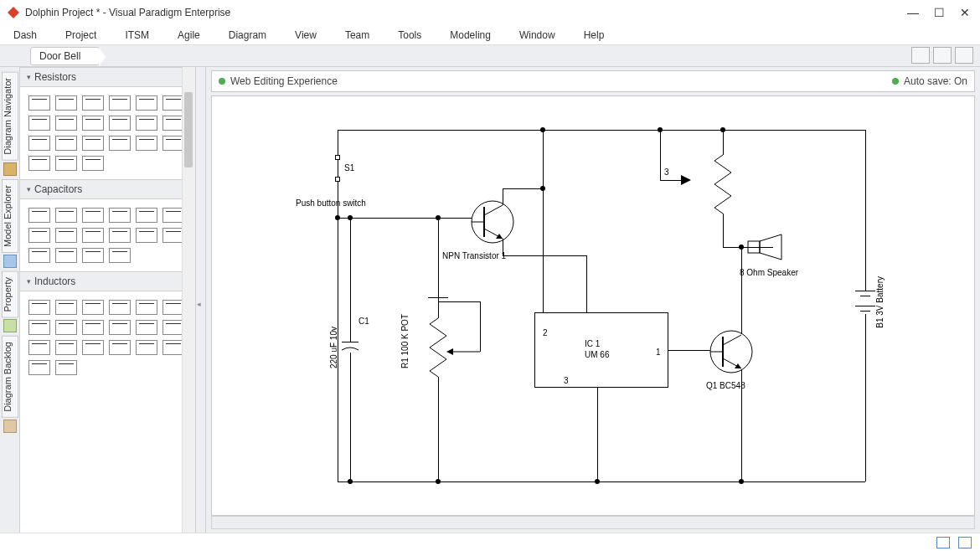  What do you see at coordinates (538, 35) in the screenshot?
I see `menu-window: Window` at bounding box center [538, 35].